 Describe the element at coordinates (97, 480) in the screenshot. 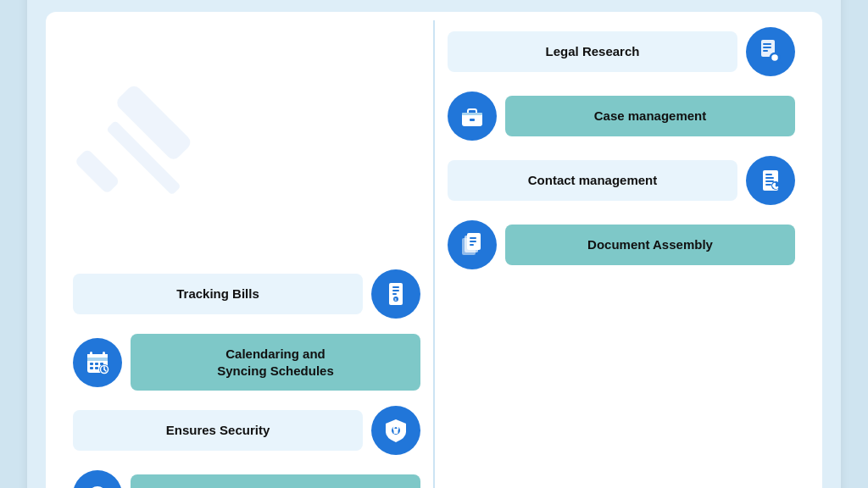

I see `cloud-icon` at that location.